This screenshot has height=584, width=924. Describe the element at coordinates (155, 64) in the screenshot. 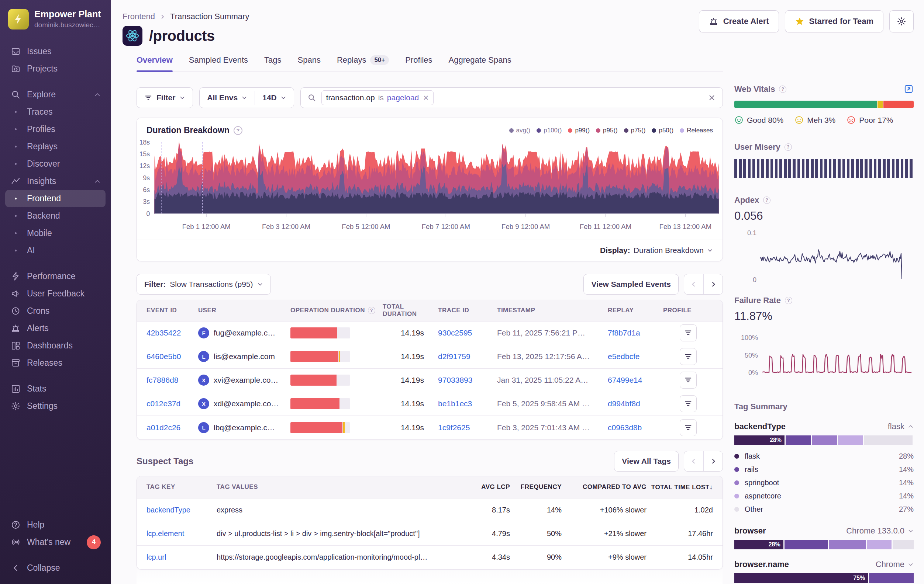

I see `tab-overview: Overview` at that location.